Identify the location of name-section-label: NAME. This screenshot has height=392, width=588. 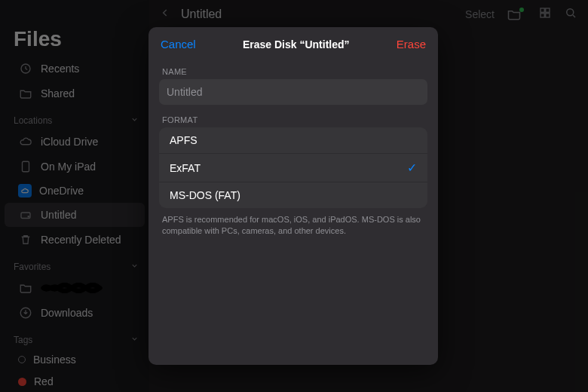
(293, 68).